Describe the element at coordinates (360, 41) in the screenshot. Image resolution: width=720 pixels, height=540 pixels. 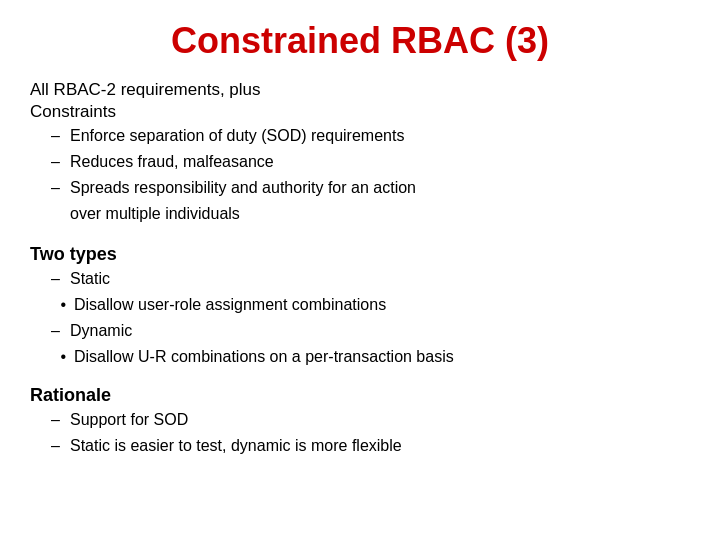
I see `slide-title: Constrained RBAC (3)` at that location.